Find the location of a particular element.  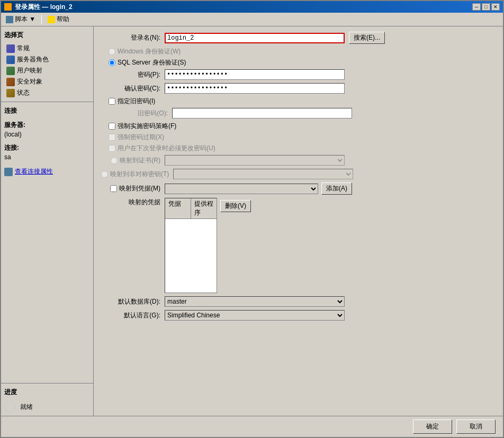

default-lang-select: Simplified Chinese is located at coordinates (255, 315).